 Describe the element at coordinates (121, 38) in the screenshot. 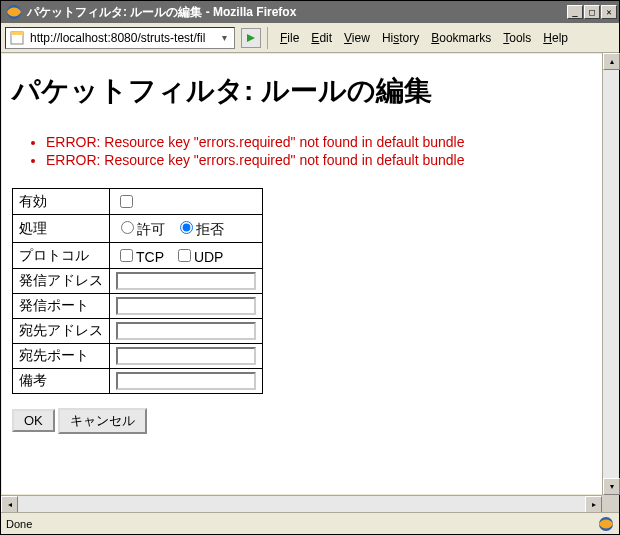

I see `url-input` at that location.